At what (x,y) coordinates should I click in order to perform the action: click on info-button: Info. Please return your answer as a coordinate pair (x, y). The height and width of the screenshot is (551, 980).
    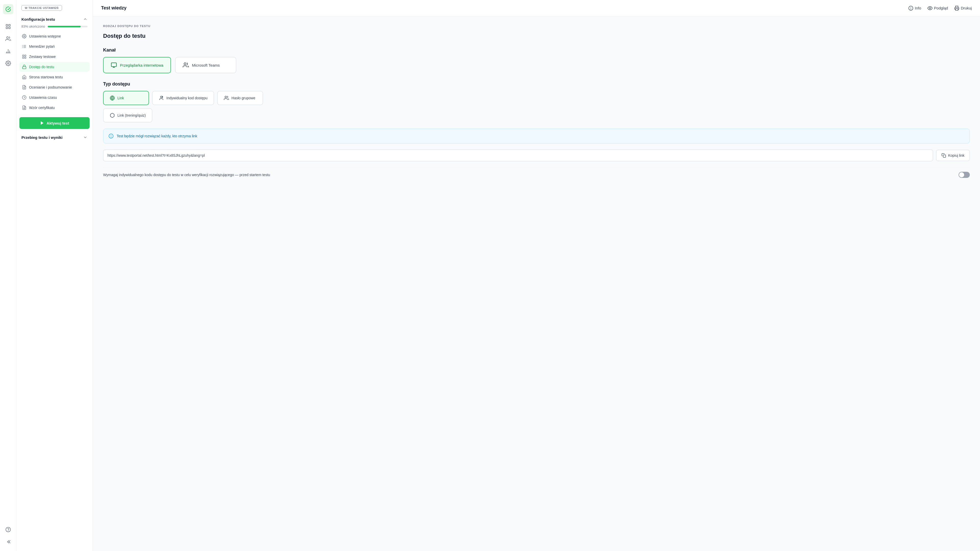
    Looking at the image, I should click on (915, 8).